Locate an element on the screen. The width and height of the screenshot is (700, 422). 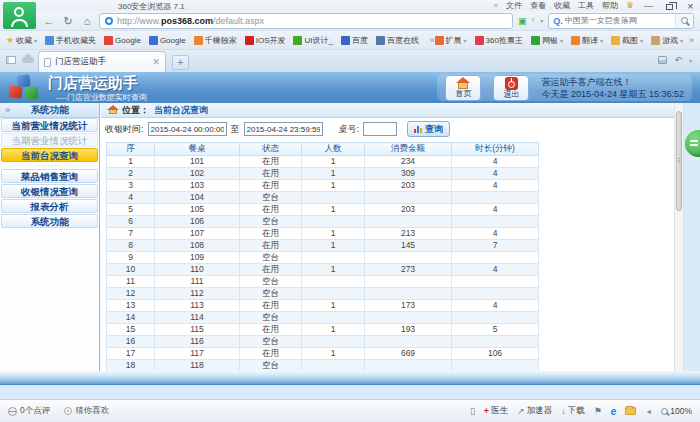
home-button: ⌂ is located at coordinates (87, 21).